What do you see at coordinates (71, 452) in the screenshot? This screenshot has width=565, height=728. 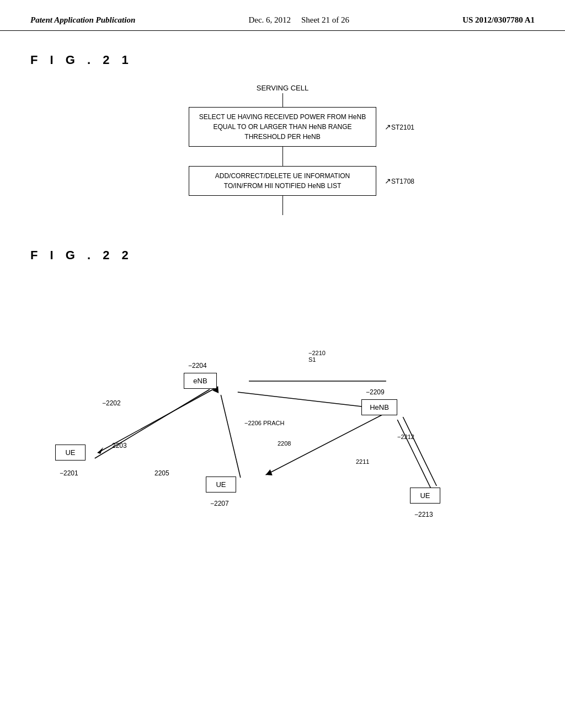 I see `ue-2201-box: UE` at bounding box center [71, 452].